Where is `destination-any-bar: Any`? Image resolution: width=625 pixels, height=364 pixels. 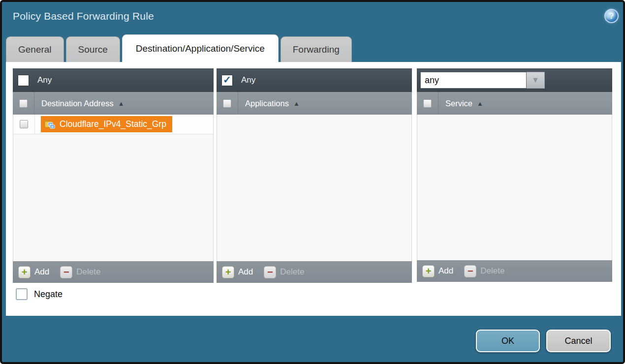
destination-any-bar: Any is located at coordinates (113, 80).